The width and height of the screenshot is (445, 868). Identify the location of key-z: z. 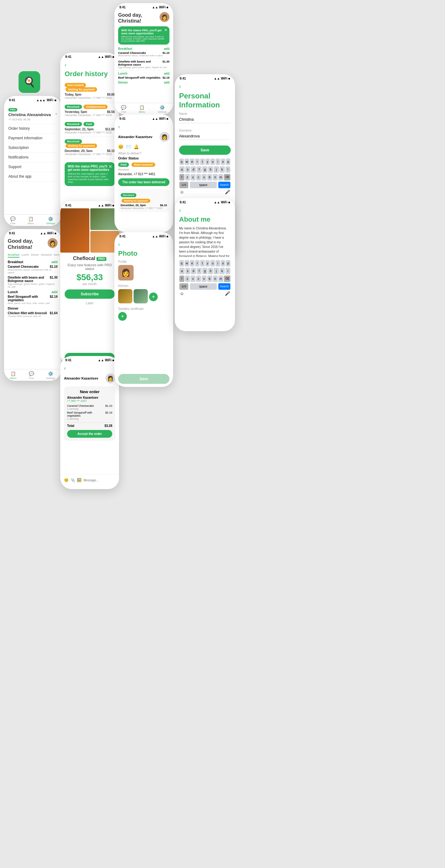
(187, 177).